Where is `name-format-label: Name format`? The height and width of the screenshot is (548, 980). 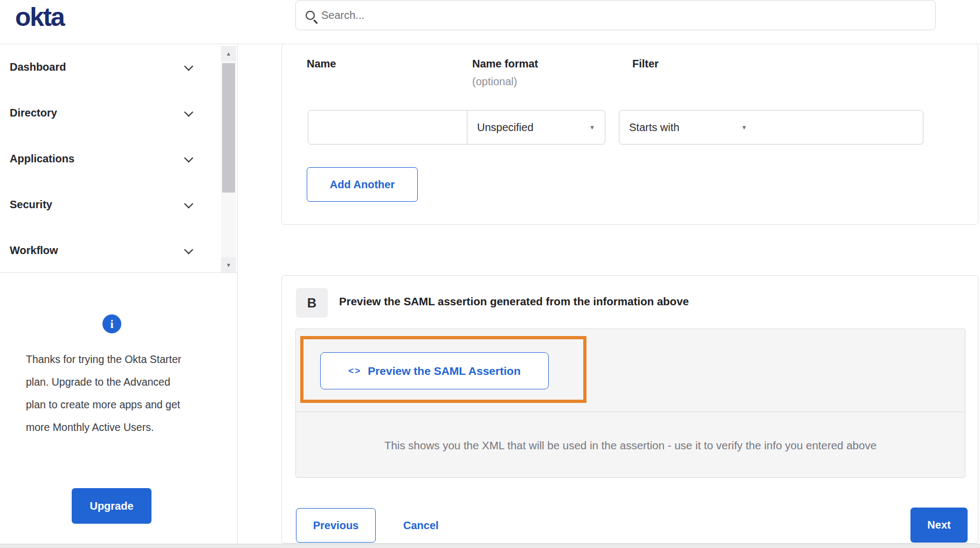 name-format-label: Name format is located at coordinates (505, 64).